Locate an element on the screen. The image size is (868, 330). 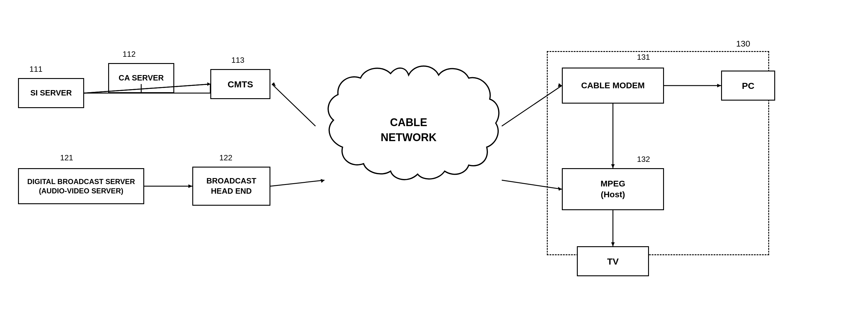
pc-label: PC is located at coordinates (748, 86).